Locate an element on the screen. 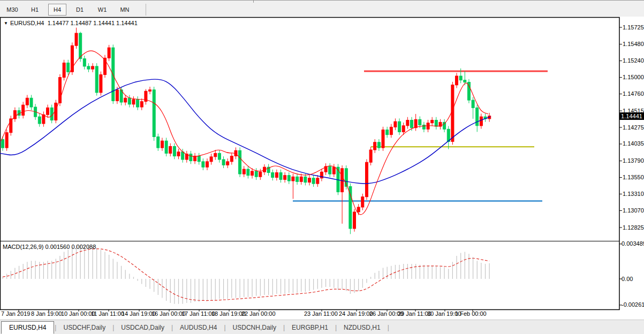 This screenshot has width=644, height=334. chart-tab-audusd: AUDUSD,H4 is located at coordinates (198, 328).